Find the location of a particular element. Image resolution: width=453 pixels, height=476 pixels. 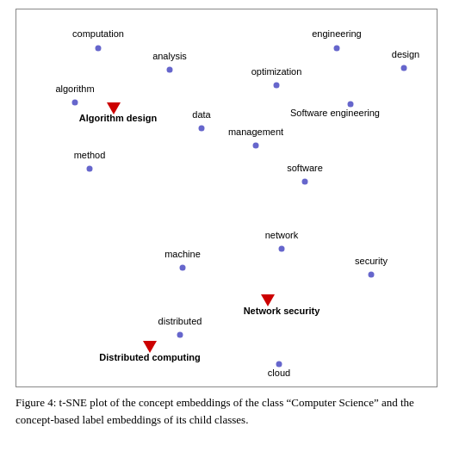

label-security: security is located at coordinates (371, 261).